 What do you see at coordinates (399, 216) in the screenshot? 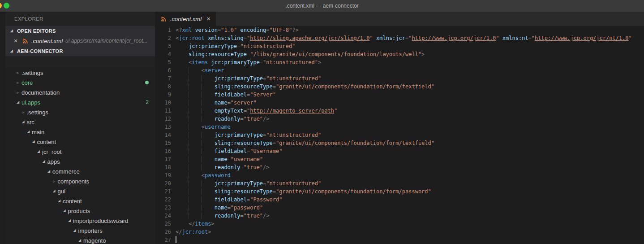
I see `code-line-24: 24 readonly="true"/>` at bounding box center [399, 216].